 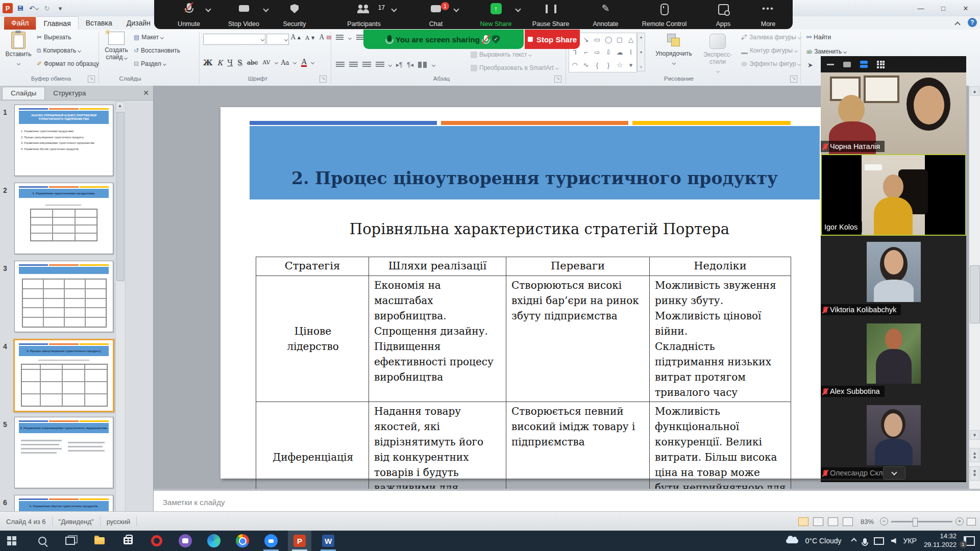 What do you see at coordinates (77, 521) in the screenshot?
I see `status-theme: "Дивиденд"` at bounding box center [77, 521].